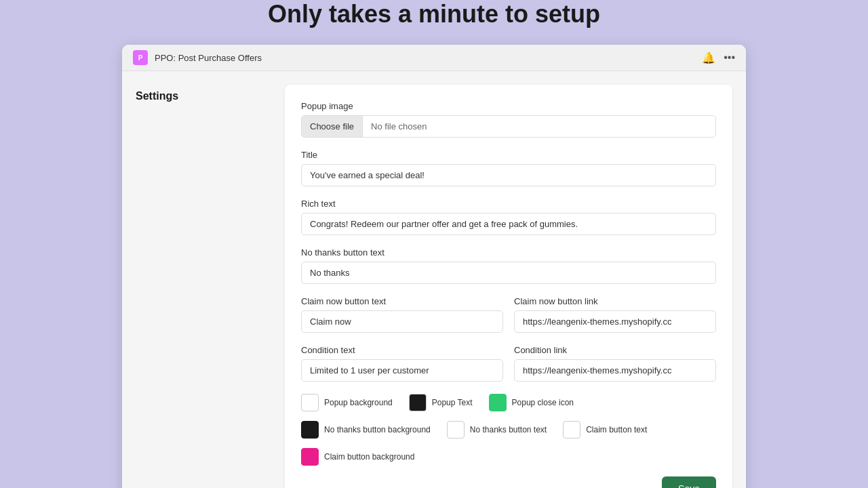  I want to click on claim-button-text-swatch-item: Claim button text, so click(605, 430).